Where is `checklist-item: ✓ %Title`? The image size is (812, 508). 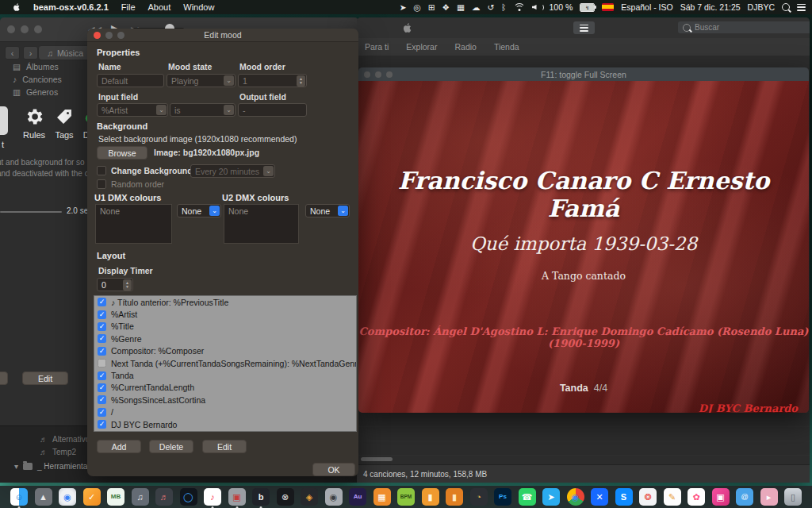
checklist-item: ✓ %Title is located at coordinates (225, 327).